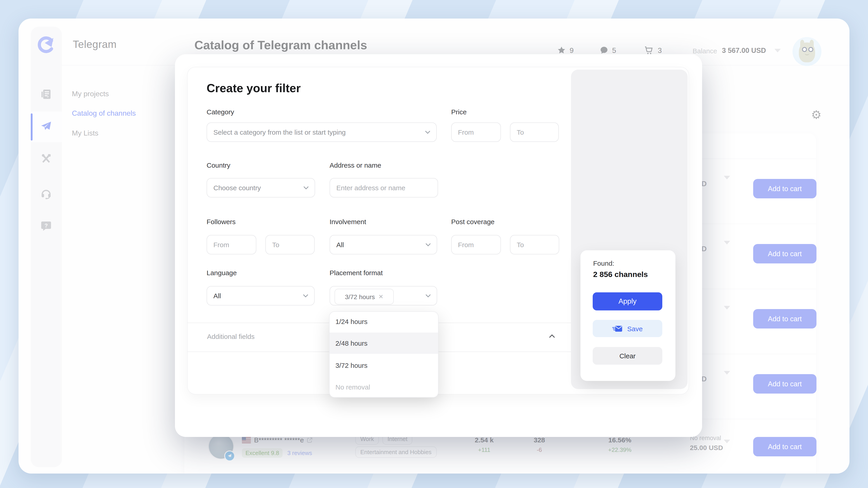  What do you see at coordinates (627, 356) in the screenshot?
I see `clear-button: Clear` at bounding box center [627, 356].